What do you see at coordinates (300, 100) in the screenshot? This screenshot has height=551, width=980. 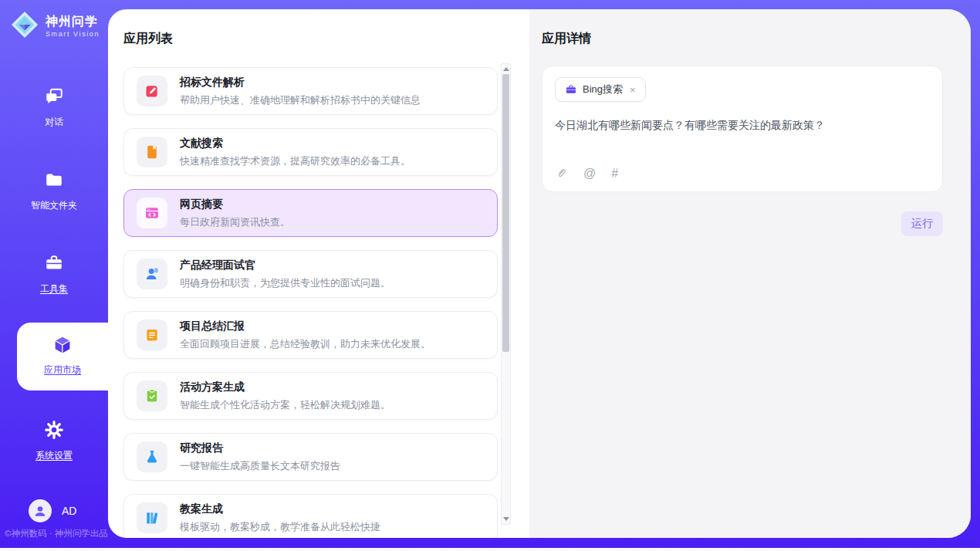 I see `app-desc: 帮助用户快速、准确地理解和解析招标书中的关键信息` at bounding box center [300, 100].